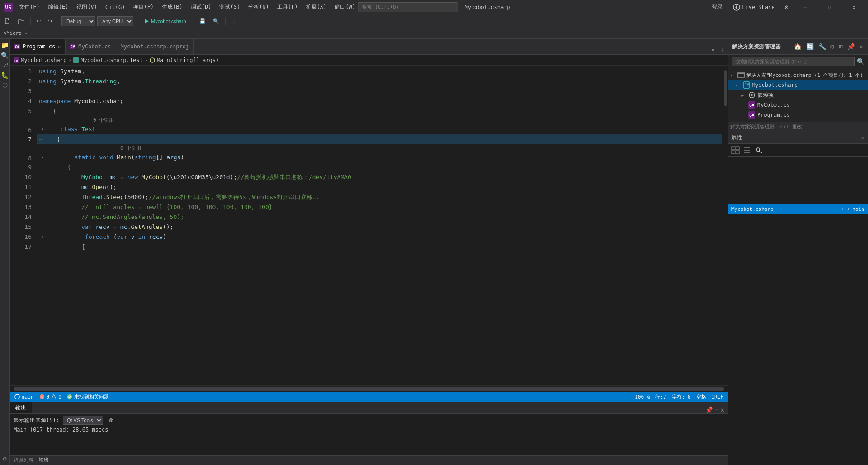 The width and height of the screenshot is (868, 465). What do you see at coordinates (21, 408) in the screenshot?
I see `panel-tab-list: 输出` at bounding box center [21, 408].